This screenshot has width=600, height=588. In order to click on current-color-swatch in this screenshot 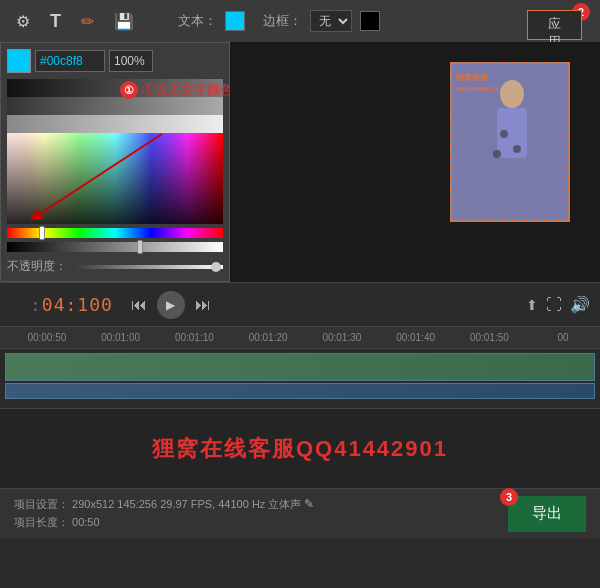, I will do `click(19, 61)`.